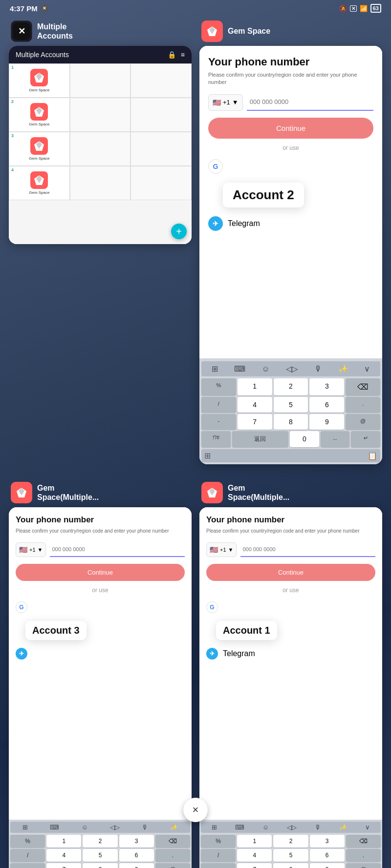 The width and height of the screenshot is (391, 868). Describe the element at coordinates (214, 827) in the screenshot. I see `kb-grid-icon-r: ⊞` at that location.